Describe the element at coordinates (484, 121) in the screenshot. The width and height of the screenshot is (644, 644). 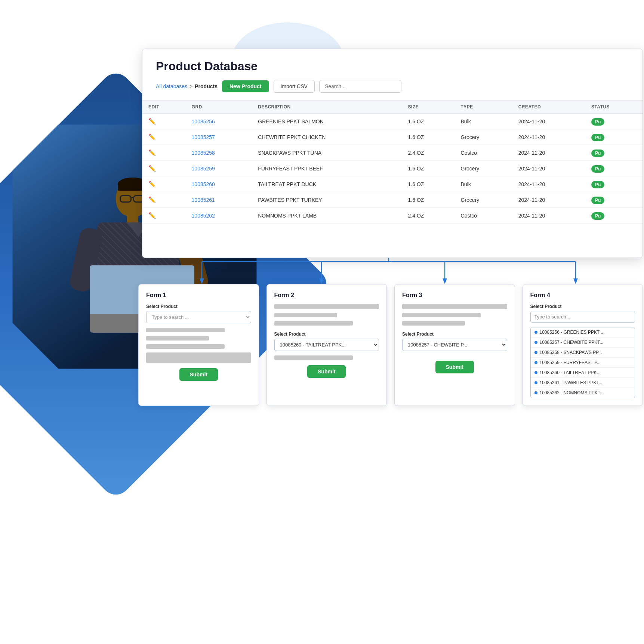
I see `cell-type: Bulk` at that location.